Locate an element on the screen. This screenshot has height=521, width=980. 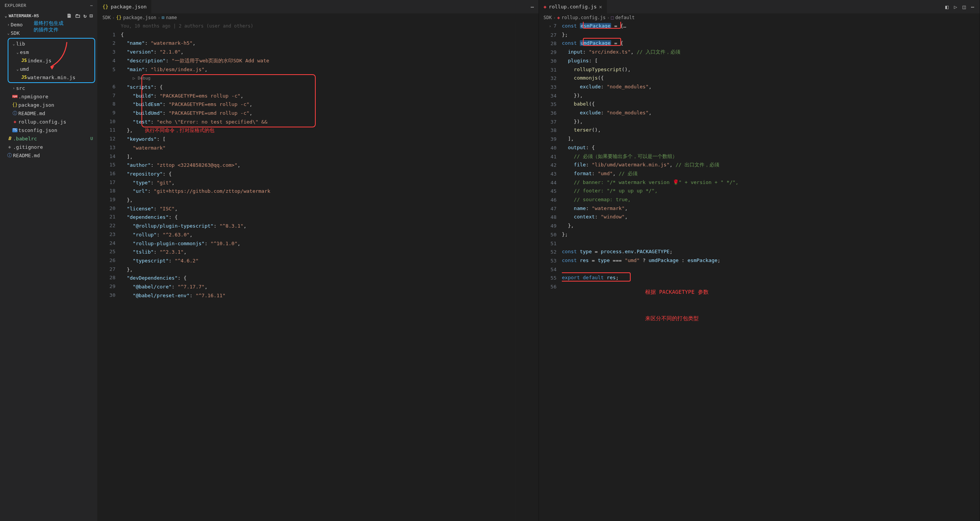
tree-folder-esm: ⌄esm is located at coordinates (52, 52).